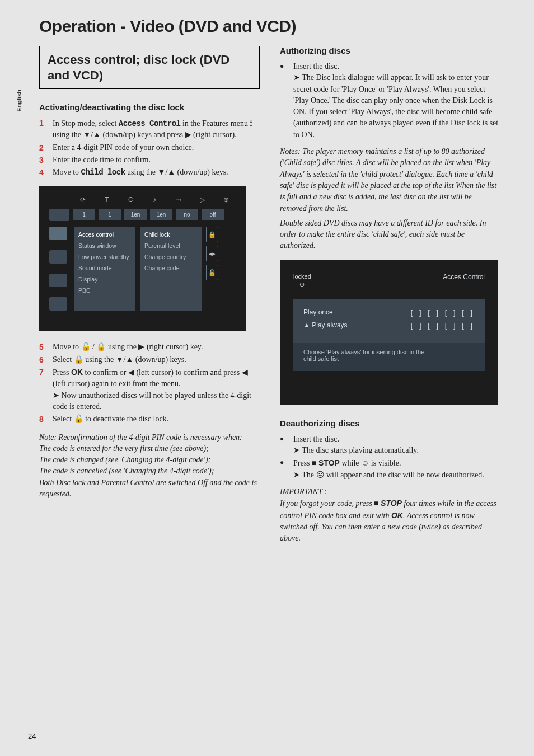 The image size is (534, 756). I want to click on step-text: In Stop mode, select Access Control in t…, so click(156, 129).